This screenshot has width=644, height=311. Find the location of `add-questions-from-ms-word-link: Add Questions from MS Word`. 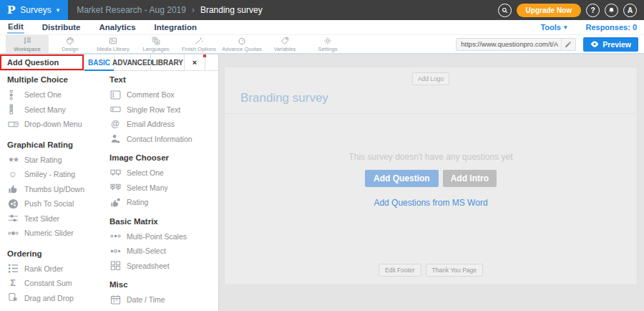

add-questions-from-ms-word-link: Add Questions from MS Word is located at coordinates (431, 203).